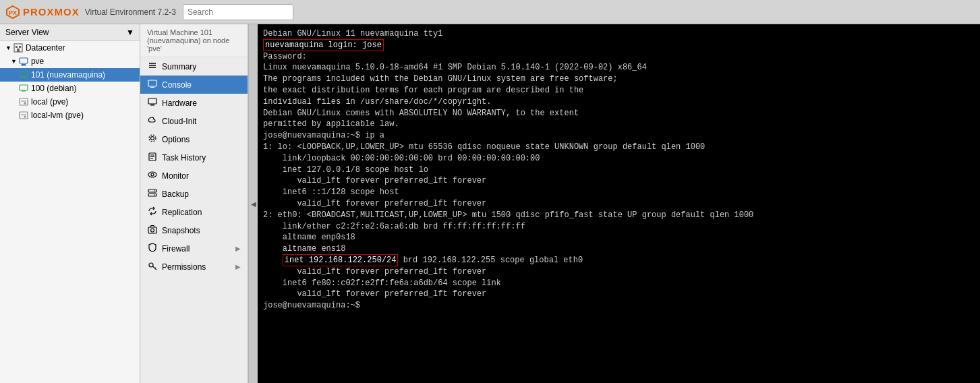  What do you see at coordinates (175, 140) in the screenshot?
I see `nav-label-options: Options` at bounding box center [175, 140].